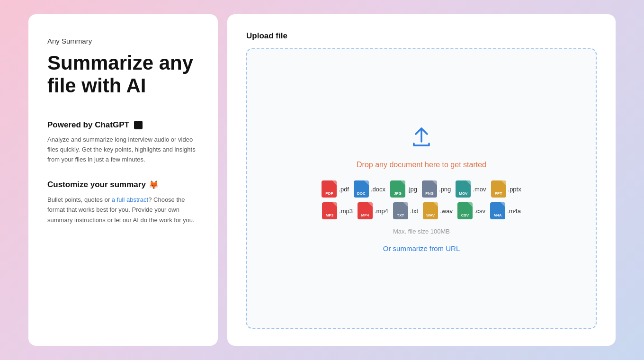 The width and height of the screenshot is (644, 360). What do you see at coordinates (498, 211) in the screenshot?
I see `m4a-icon: M4A` at bounding box center [498, 211].